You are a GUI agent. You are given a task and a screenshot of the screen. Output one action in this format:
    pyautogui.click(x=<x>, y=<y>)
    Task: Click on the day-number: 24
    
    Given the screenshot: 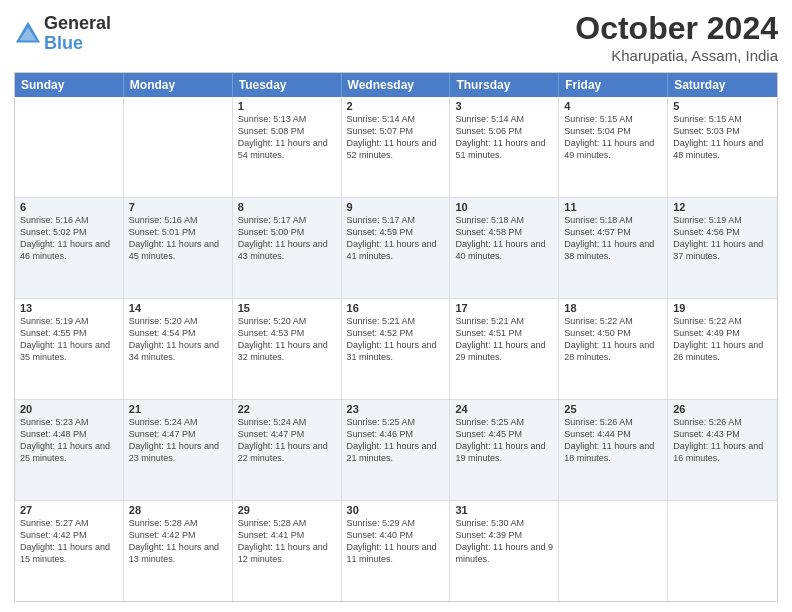 What is the action you would take?
    pyautogui.click(x=504, y=409)
    